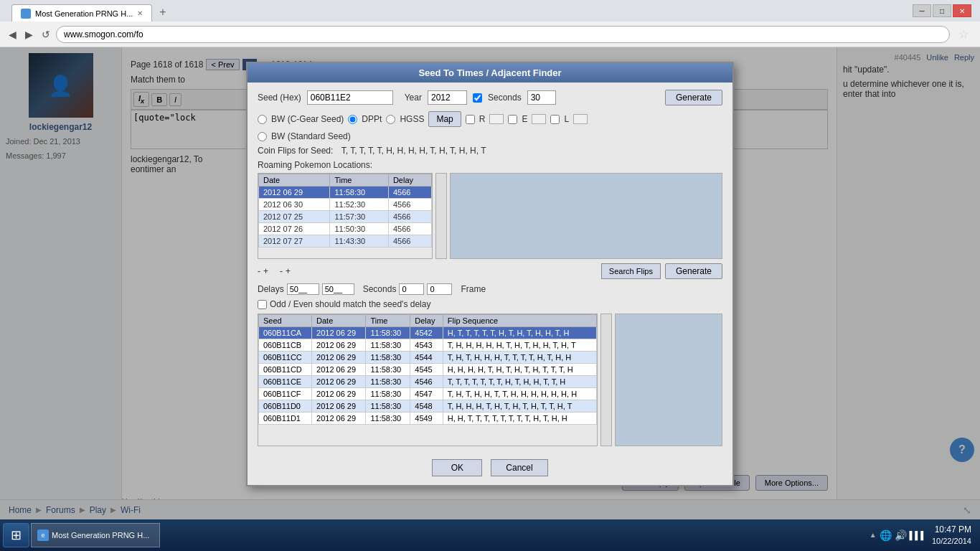 The width and height of the screenshot is (980, 551). What do you see at coordinates (346, 217) in the screenshot?
I see `date-time-table-body: 2012 06 29 11:58:30 4566 2012 06 3011:52…` at bounding box center [346, 217].